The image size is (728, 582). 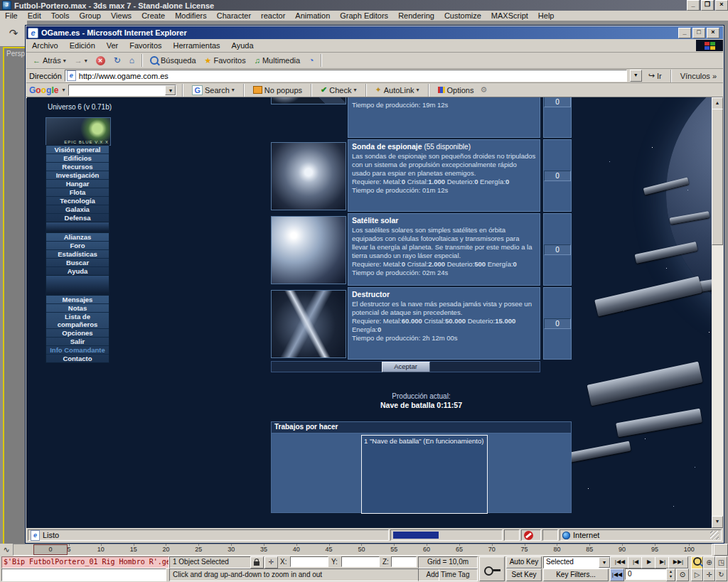 I want to click on address-url: http://www.ogame.com.es, so click(x=124, y=76).